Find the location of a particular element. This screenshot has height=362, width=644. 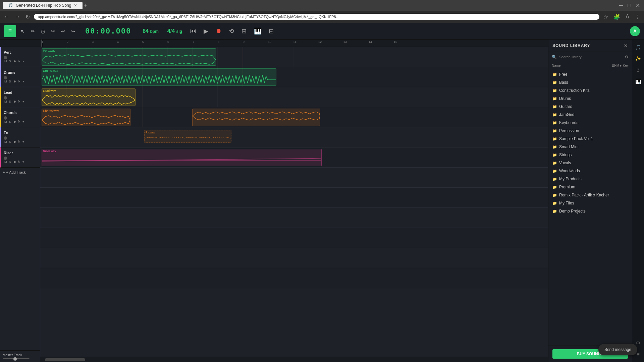

close-window-button: ✕ is located at coordinates (638, 5).